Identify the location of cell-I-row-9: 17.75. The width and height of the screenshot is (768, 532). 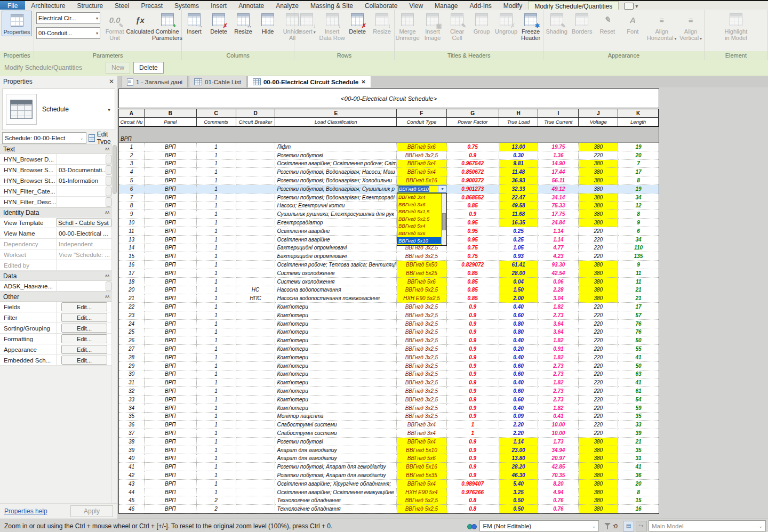
(558, 214).